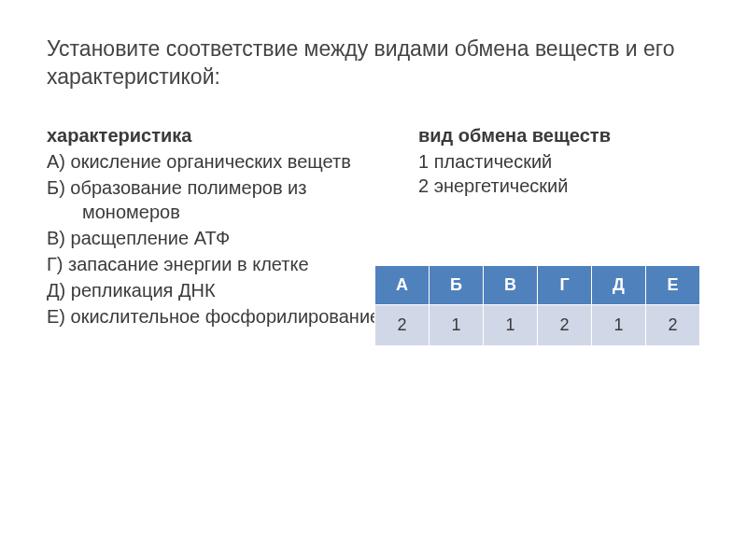 The image size is (747, 560). Describe the element at coordinates (402, 285) in the screenshot. I see `table-header-cell: А` at that location.